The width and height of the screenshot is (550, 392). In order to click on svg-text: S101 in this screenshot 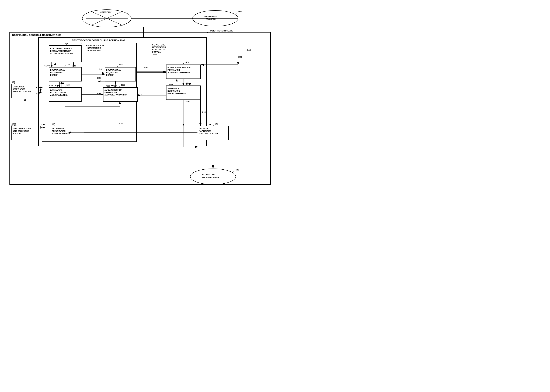, I will do `click(101, 69)`.